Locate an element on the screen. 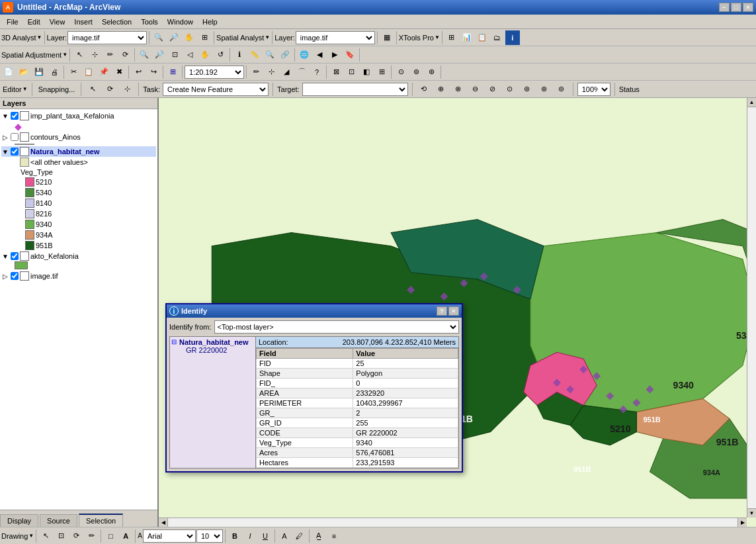 Image resolution: width=756 pixels, height=544 pixels. menu-window: Window is located at coordinates (180, 22).